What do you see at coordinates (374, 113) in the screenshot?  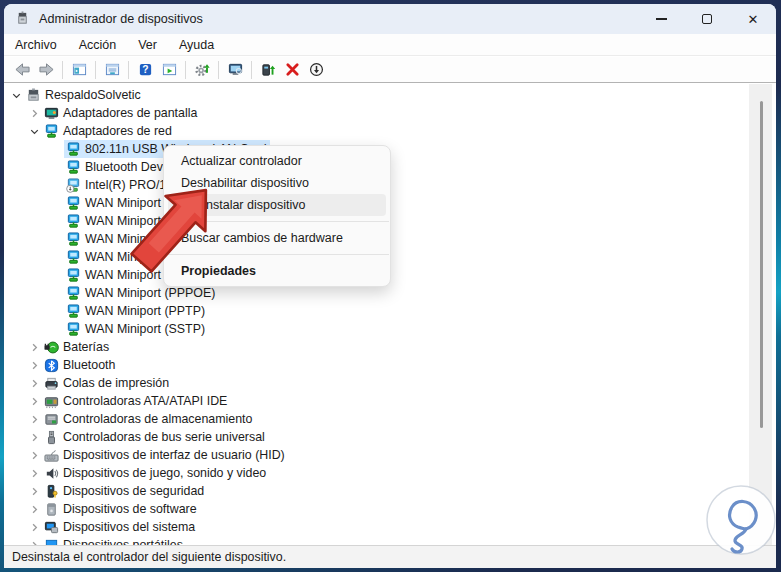 I see `tree-item-adaptadores-de-pantalla: Adaptadores de pantalla` at bounding box center [374, 113].